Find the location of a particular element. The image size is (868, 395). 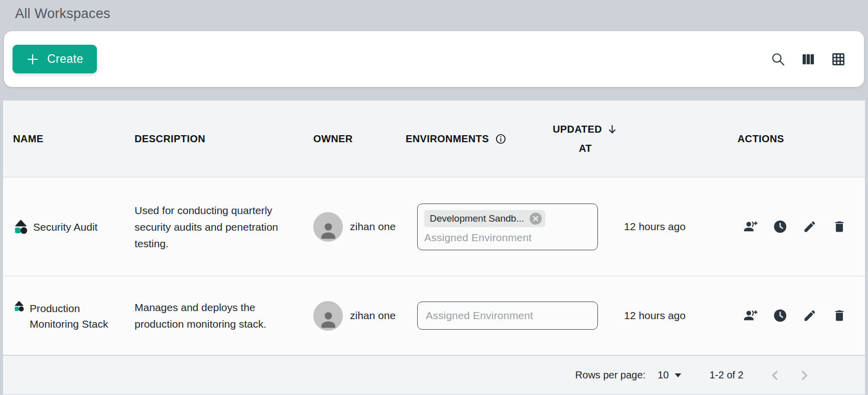

workspace-name-cell: Security Audit is located at coordinates (69, 227).